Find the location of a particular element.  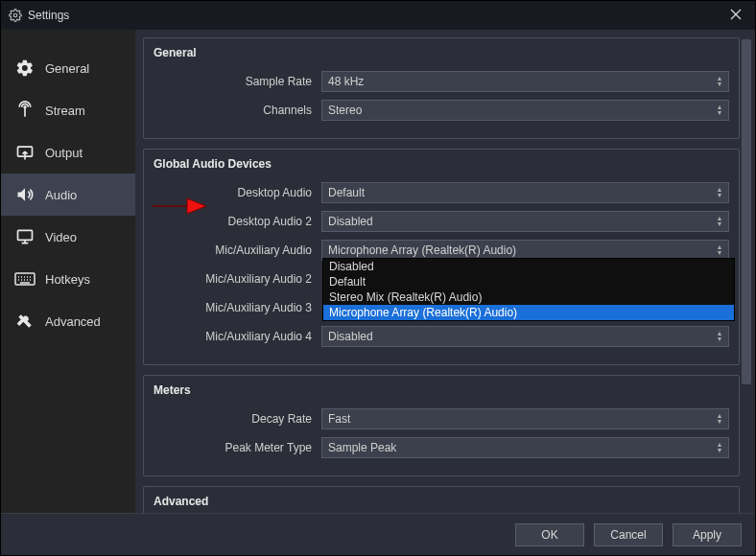

dropdown-option-selected: Microphone Array (Realtek(R) Audio) is located at coordinates (529, 313).